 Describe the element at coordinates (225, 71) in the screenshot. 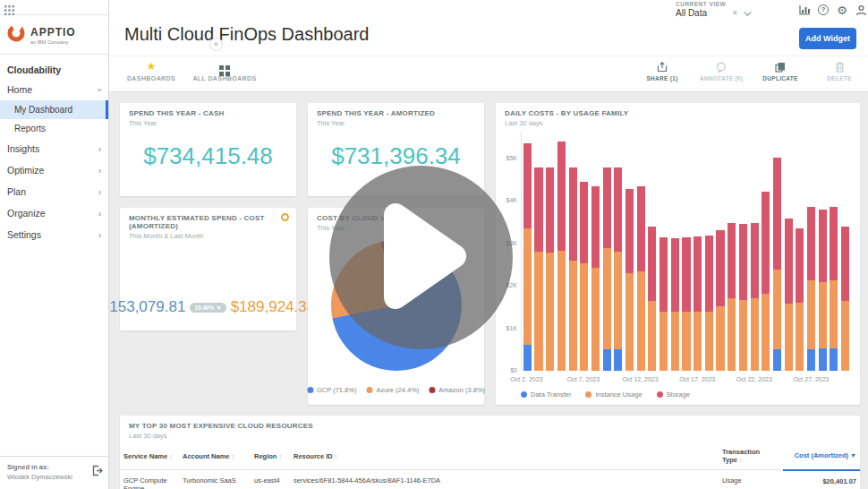

I see `tab-all-dashboards: ALL DASHBOARDS` at that location.